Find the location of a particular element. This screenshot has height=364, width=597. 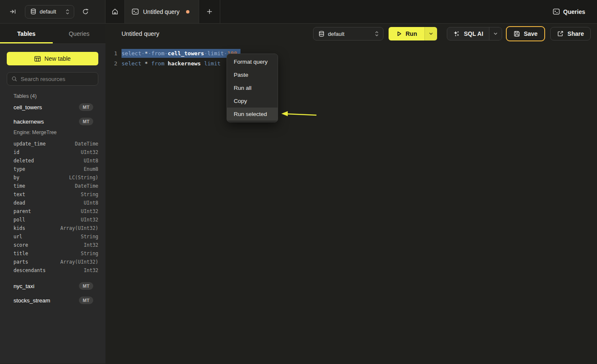

column-type: String is located at coordinates (89, 253).